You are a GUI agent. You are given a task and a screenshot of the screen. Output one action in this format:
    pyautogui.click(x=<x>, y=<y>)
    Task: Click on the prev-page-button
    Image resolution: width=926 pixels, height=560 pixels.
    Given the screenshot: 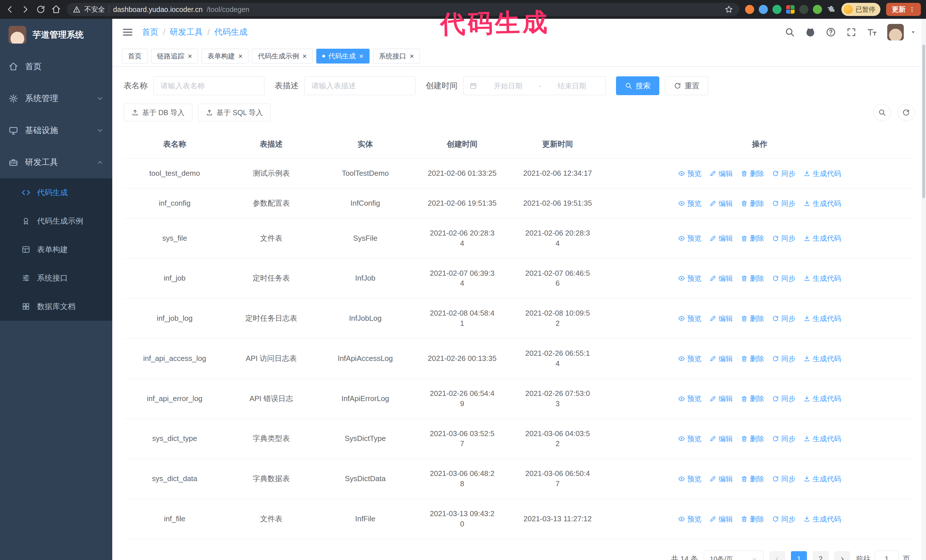 What is the action you would take?
    pyautogui.click(x=777, y=555)
    